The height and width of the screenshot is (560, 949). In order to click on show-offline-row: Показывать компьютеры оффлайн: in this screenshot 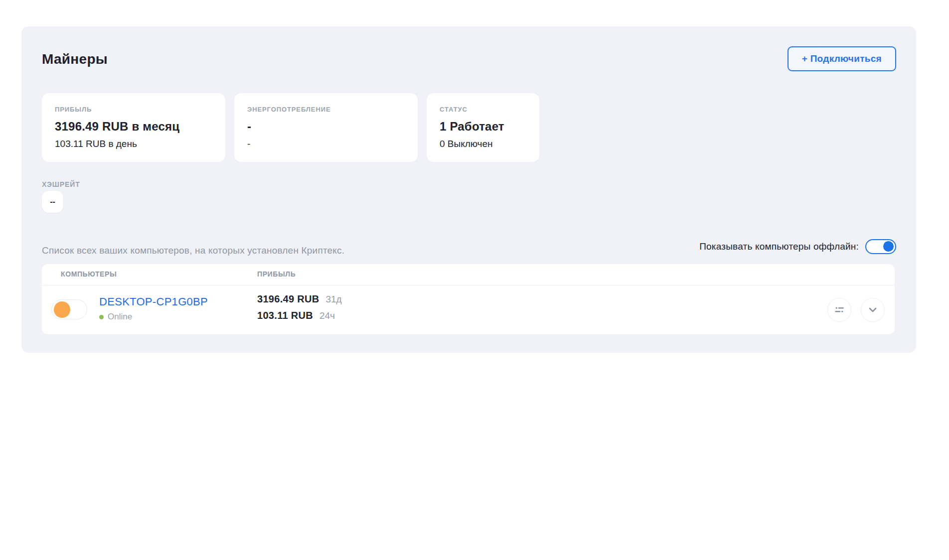, I will do `click(797, 247)`.